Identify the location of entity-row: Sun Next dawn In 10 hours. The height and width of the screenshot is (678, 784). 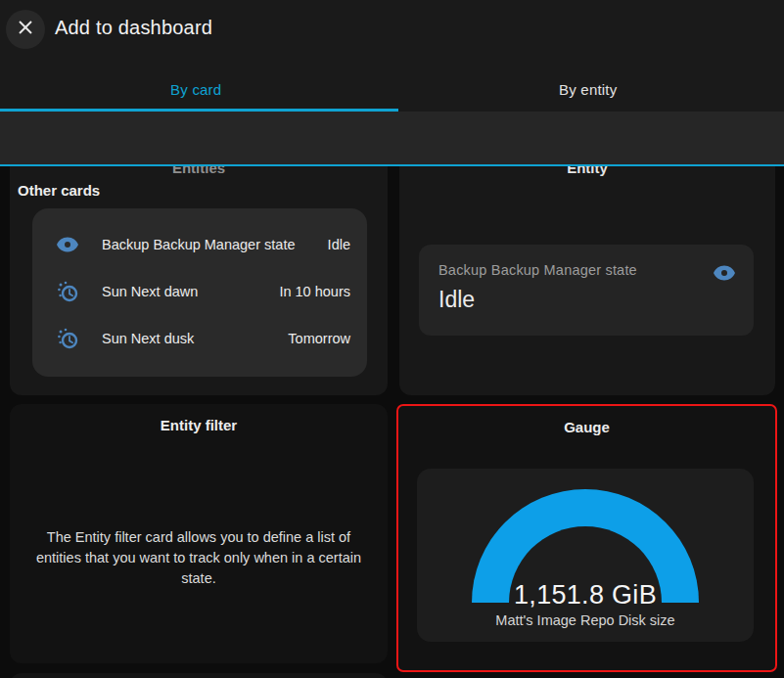
(200, 292).